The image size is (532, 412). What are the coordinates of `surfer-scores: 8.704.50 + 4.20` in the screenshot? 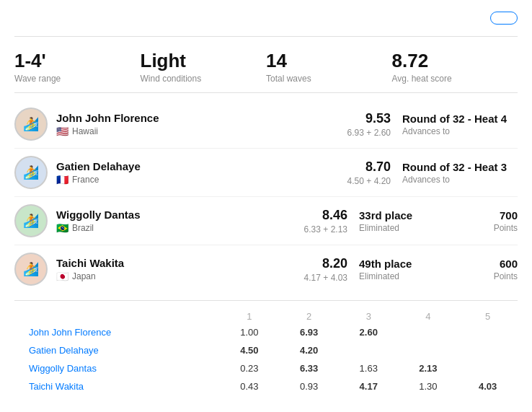 It's located at (287, 173).